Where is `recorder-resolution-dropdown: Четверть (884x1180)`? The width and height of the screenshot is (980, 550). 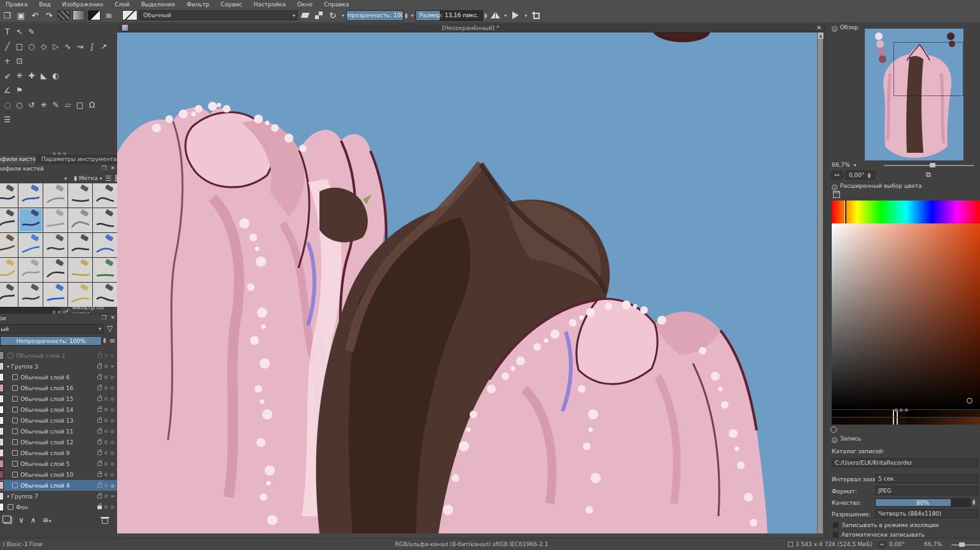
recorder-resolution-dropdown: Четверть (884x1180) is located at coordinates (927, 514).